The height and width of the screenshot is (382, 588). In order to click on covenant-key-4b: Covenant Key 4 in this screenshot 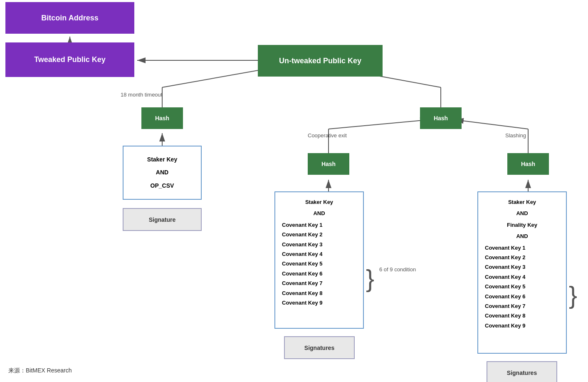, I will do `click(505, 277)`.